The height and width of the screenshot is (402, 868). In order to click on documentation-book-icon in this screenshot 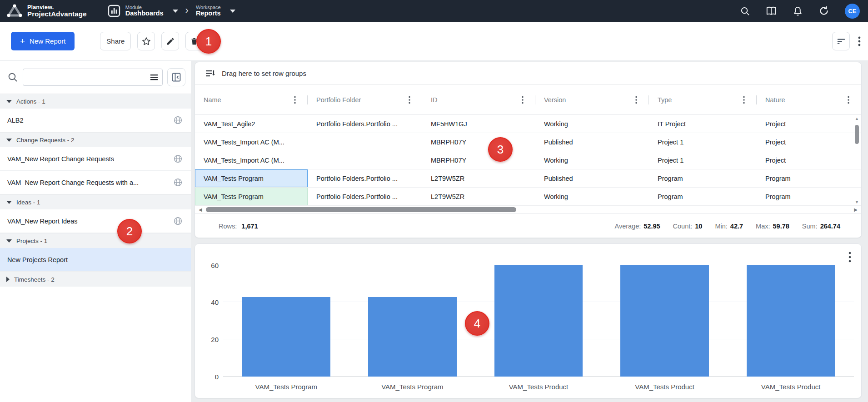, I will do `click(771, 11)`.